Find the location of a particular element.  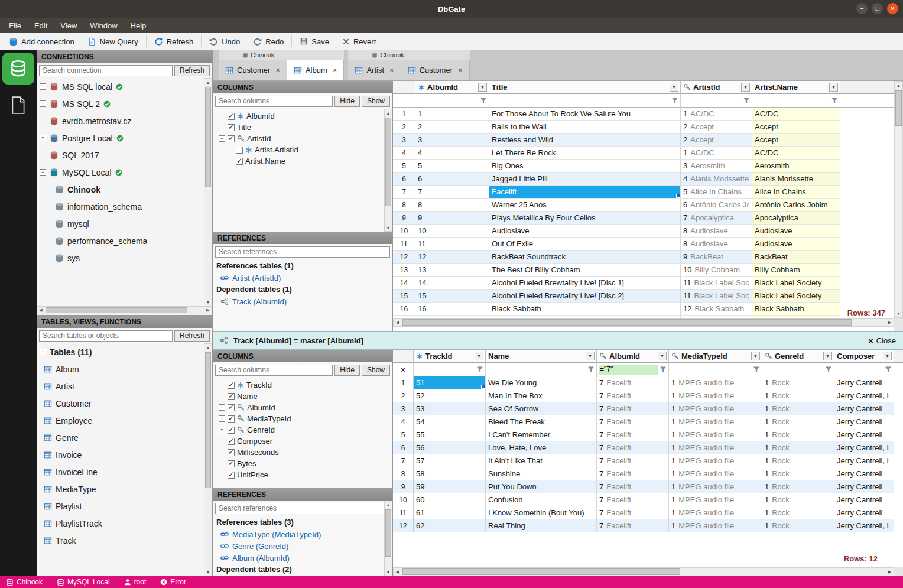

minimize-button: − is located at coordinates (862, 8).